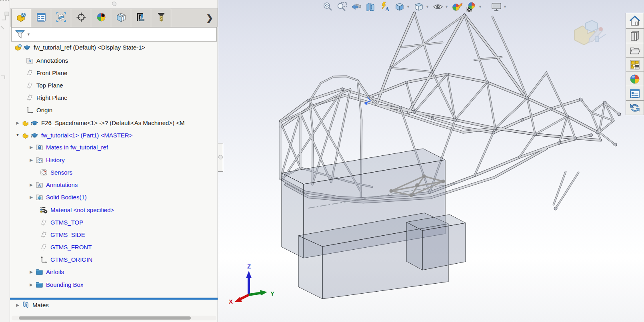 This screenshot has width=644, height=322. What do you see at coordinates (44, 259) in the screenshot?
I see `origin-icon` at bounding box center [44, 259].